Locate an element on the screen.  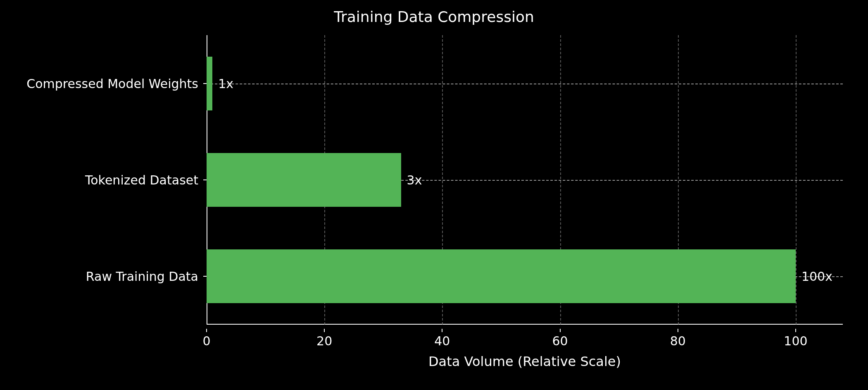
y-tick-label: Compressed Model Weights is located at coordinates (112, 84).